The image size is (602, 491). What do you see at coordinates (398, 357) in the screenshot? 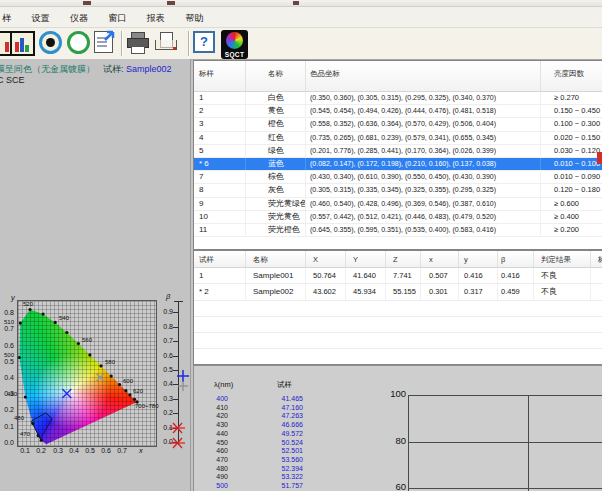
I see `sample-row-empty` at bounding box center [398, 357].